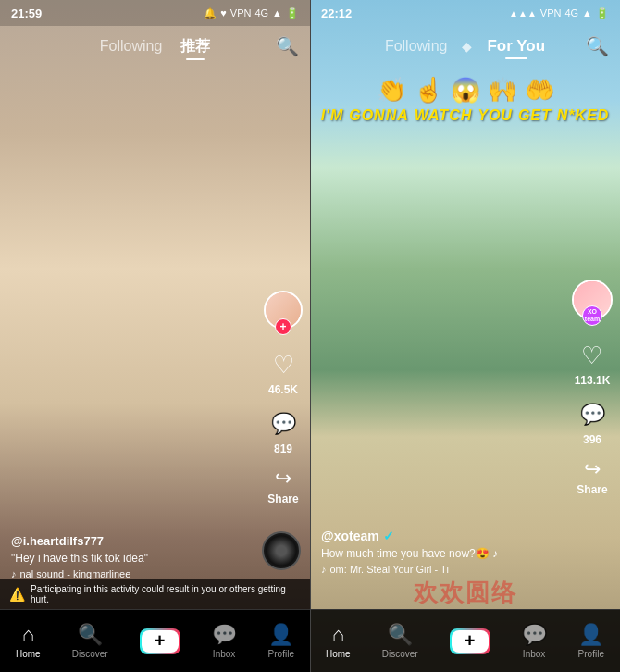 This screenshot has width=620, height=672. What do you see at coordinates (379, 116) in the screenshot?
I see `banner-word-2: GONNA` at bounding box center [379, 116].